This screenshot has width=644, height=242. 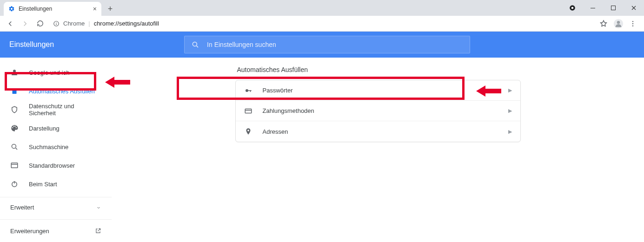 I want to click on annotation-arrow-left, so click(x=118, y=82).